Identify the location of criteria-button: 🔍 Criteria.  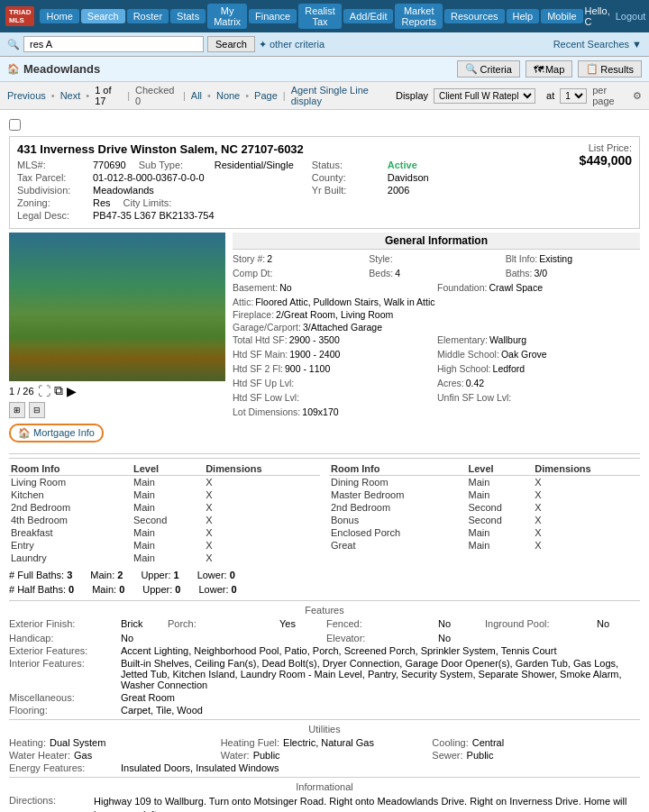
(489, 68).